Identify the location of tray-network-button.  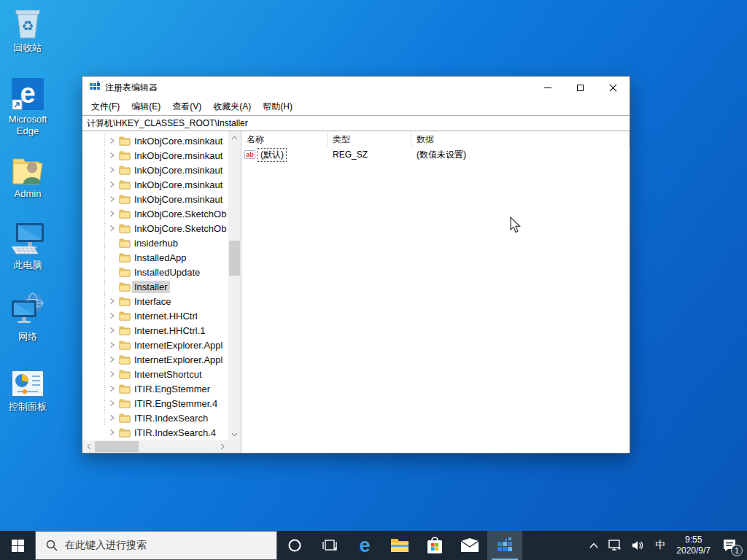
(615, 545).